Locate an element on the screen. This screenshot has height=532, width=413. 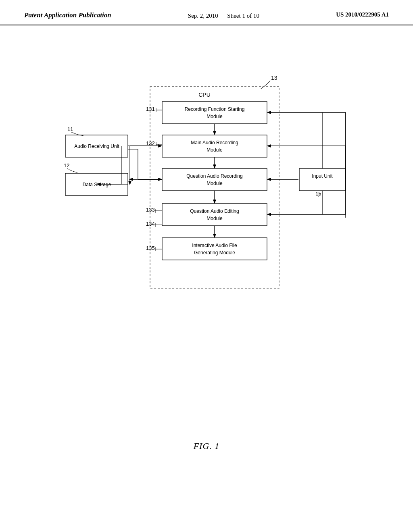
ref-131: 131 is located at coordinates (150, 109).